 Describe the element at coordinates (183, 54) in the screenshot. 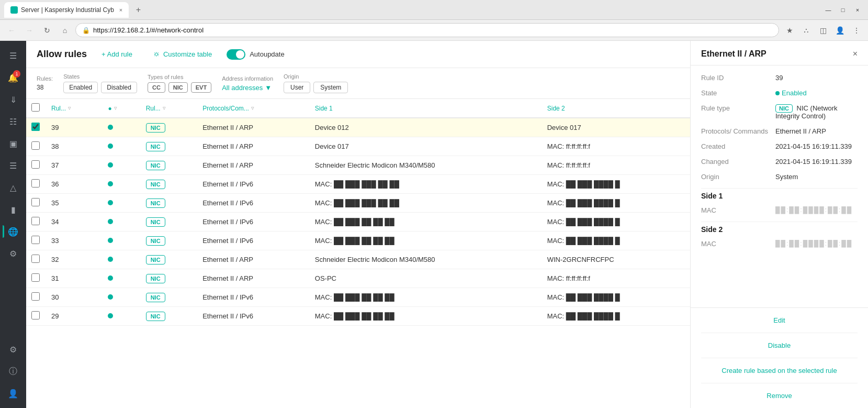

I see `customize-table-button: ⛭ Customize table` at that location.